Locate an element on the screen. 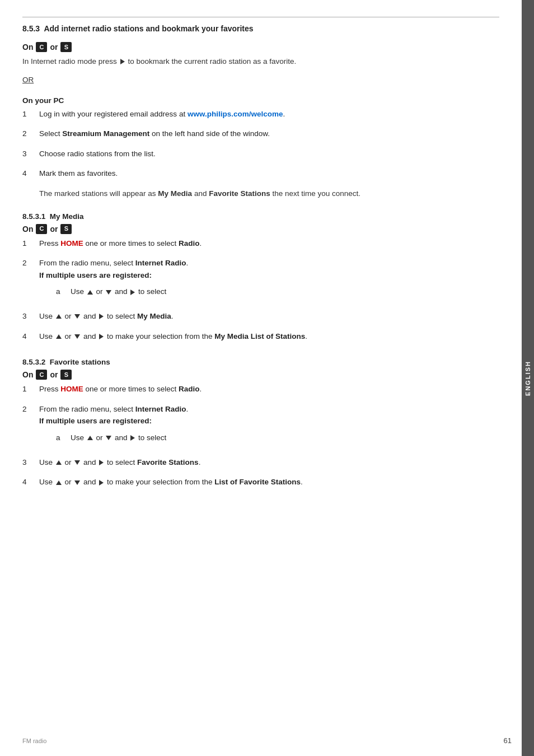  my-media-list-bold: My Media List of Stations is located at coordinates (260, 336).